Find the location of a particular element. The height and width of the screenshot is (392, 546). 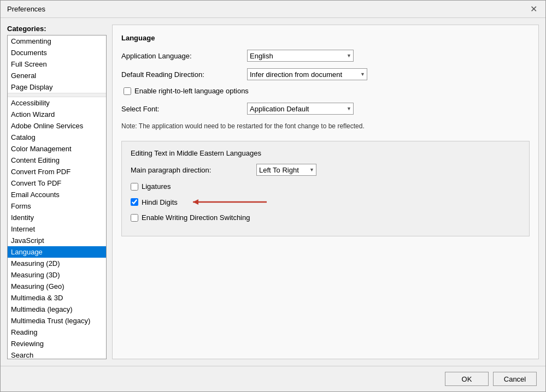

font-note: Note: The application would need to be r… is located at coordinates (326, 126).